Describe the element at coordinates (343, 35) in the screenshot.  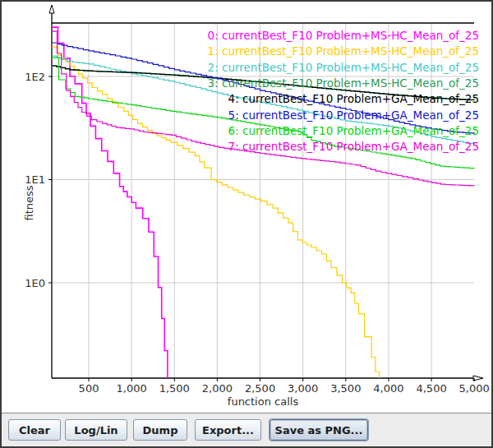
I see `legend-entry-0: 0: currentBest_F10 Problem+MS-HC_Mean_of…` at that location.